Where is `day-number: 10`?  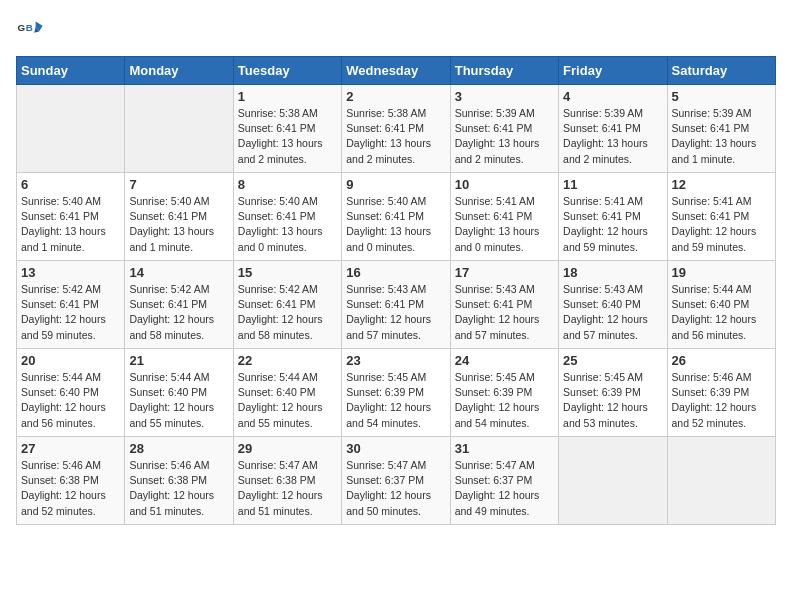 day-number: 10 is located at coordinates (504, 184).